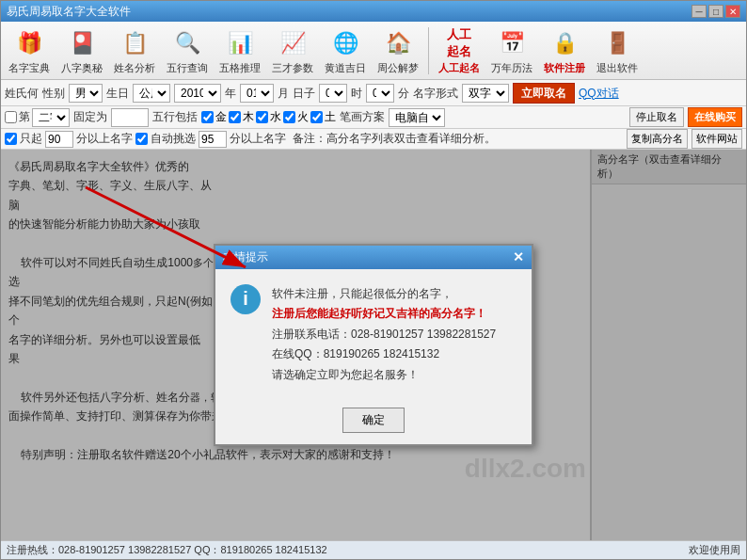  I want to click on min-score-input, so click(59, 139).